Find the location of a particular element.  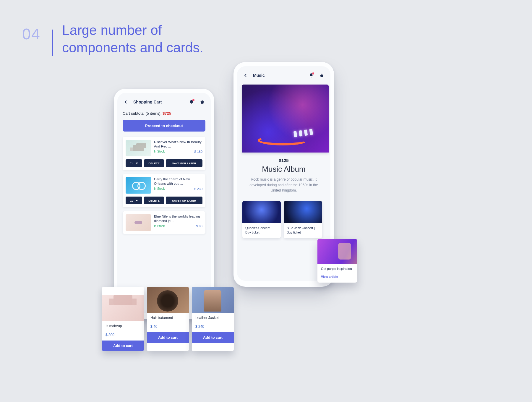

product-row: Is makeup $ 300 Add to cart Hair tratame… is located at coordinates (168, 319).